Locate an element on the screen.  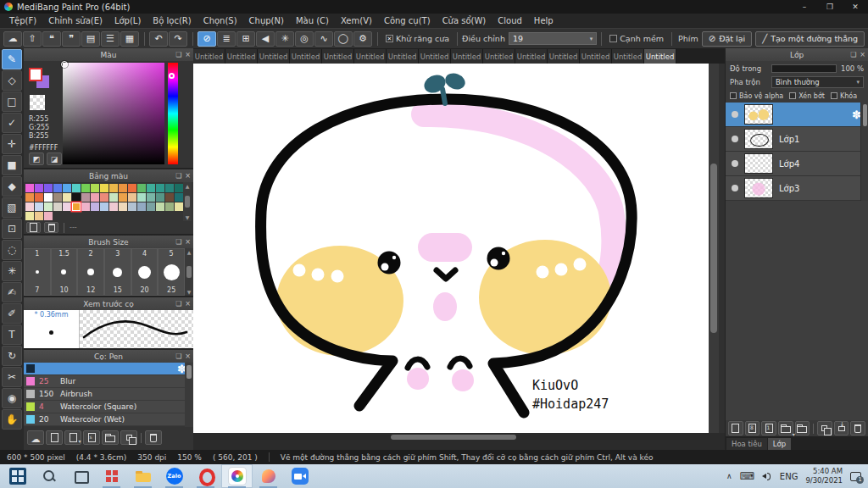
undo-icon: ↶ is located at coordinates (159, 39).